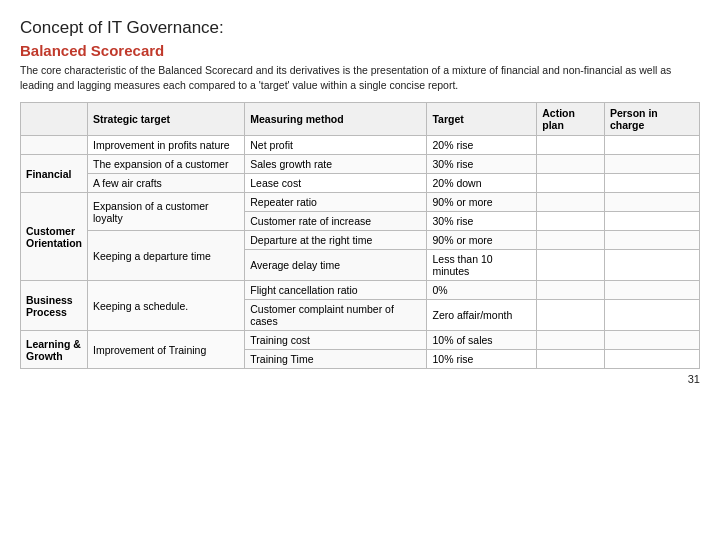 This screenshot has height=540, width=720. I want to click on table-row: Zero affair/month, so click(482, 316).